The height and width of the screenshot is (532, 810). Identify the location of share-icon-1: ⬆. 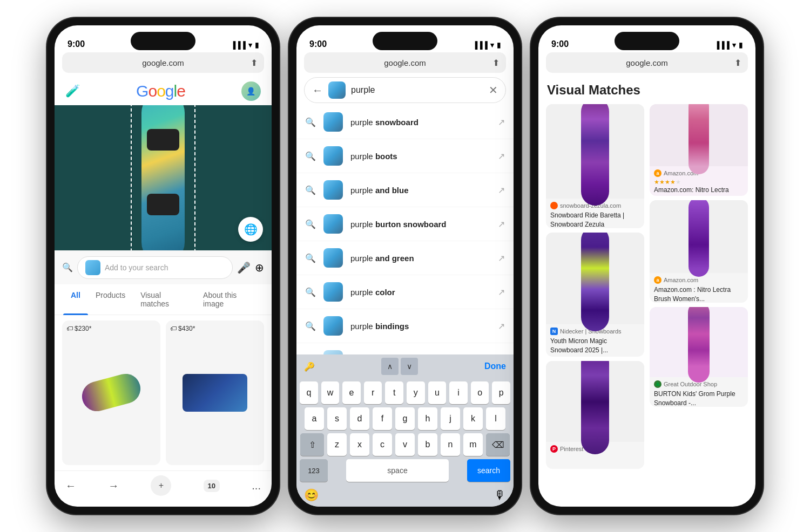
(254, 63).